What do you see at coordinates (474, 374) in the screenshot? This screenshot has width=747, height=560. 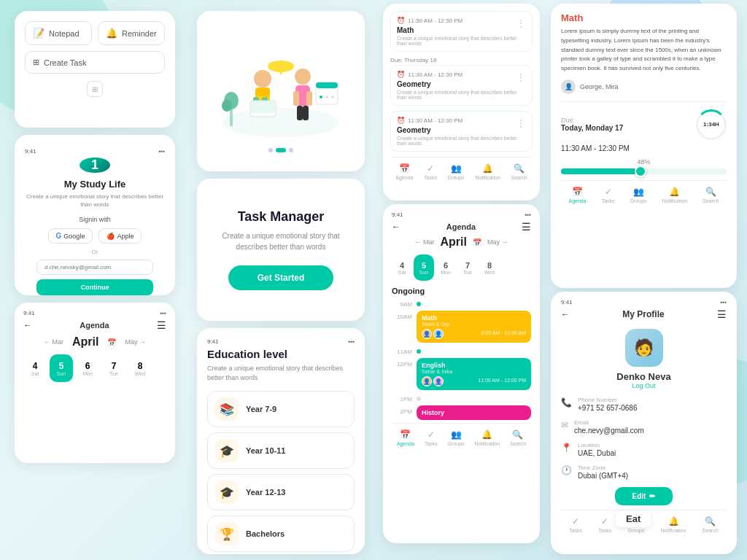 I see `event-english: English Sahar & Inika 👤 👤 11:00 AM - 12:…` at bounding box center [474, 374].